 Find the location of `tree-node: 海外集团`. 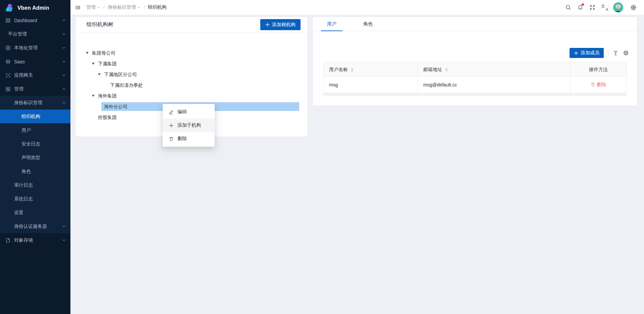

tree-node: 海外集团 is located at coordinates (187, 96).